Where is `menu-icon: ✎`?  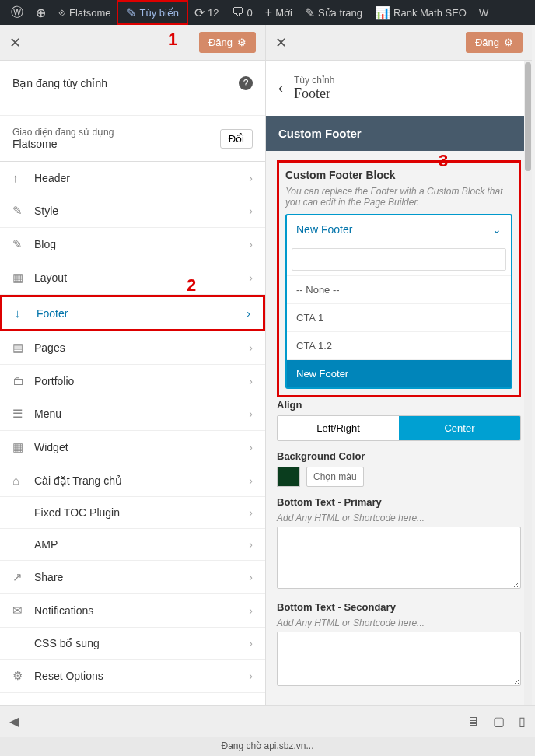 menu-icon: ✎ is located at coordinates (19, 244).